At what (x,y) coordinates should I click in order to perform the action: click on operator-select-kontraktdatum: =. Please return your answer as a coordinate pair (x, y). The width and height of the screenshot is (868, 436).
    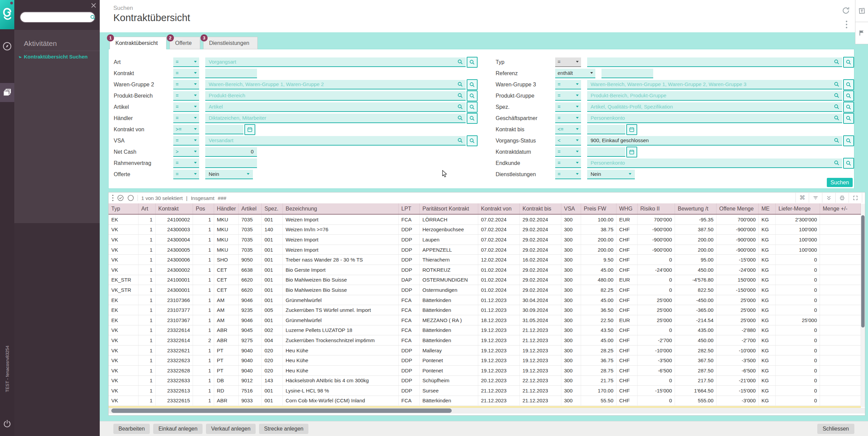
    Looking at the image, I should click on (568, 152).